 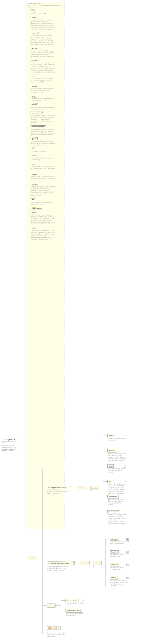 I want to click on attr-literal: literalA concept identifier expressed as…, so click(x=43, y=158).